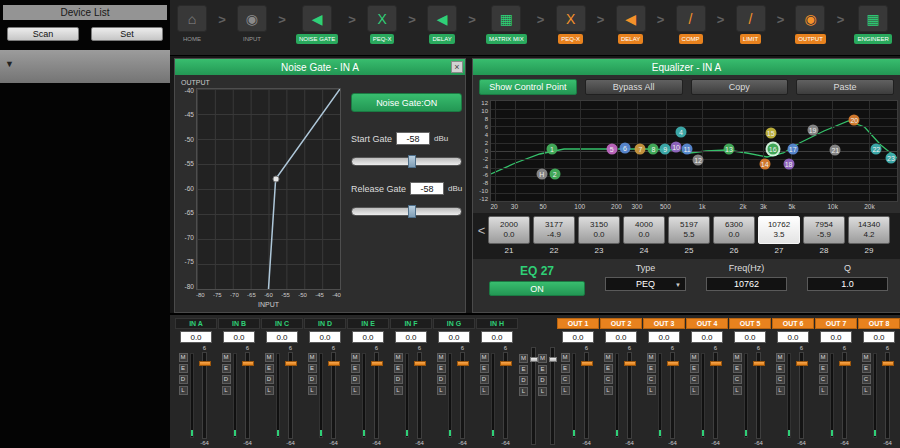 Image resolution: width=900 pixels, height=448 pixels. What do you see at coordinates (599, 230) in the screenshot?
I see `eq-band-button-23: 31500.0` at bounding box center [599, 230].